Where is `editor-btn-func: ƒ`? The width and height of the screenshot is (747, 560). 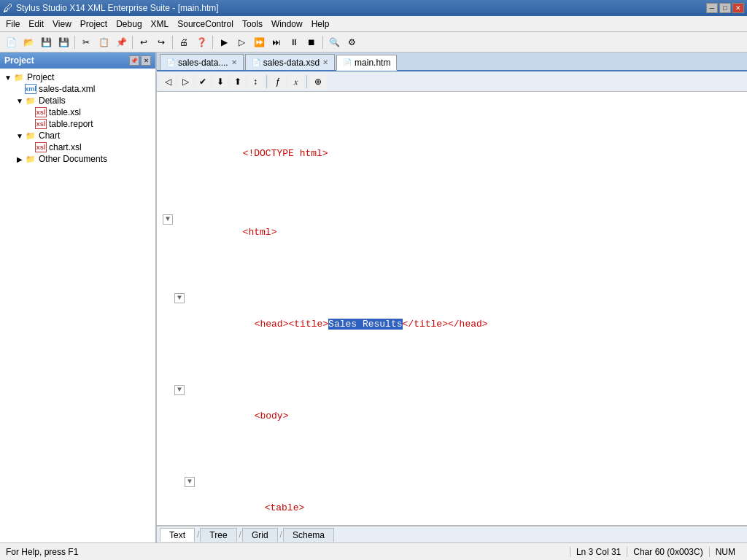 editor-btn-func: ƒ is located at coordinates (278, 82).